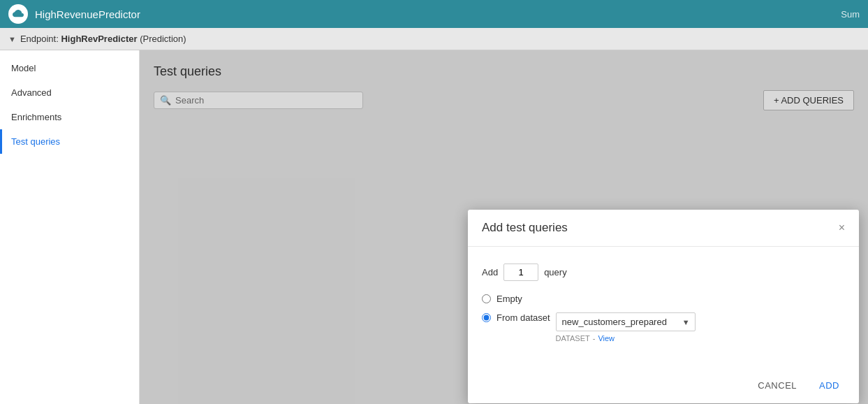 Image resolution: width=868 pixels, height=404 pixels. What do you see at coordinates (830, 386) in the screenshot?
I see `add-button: ADD` at bounding box center [830, 386].